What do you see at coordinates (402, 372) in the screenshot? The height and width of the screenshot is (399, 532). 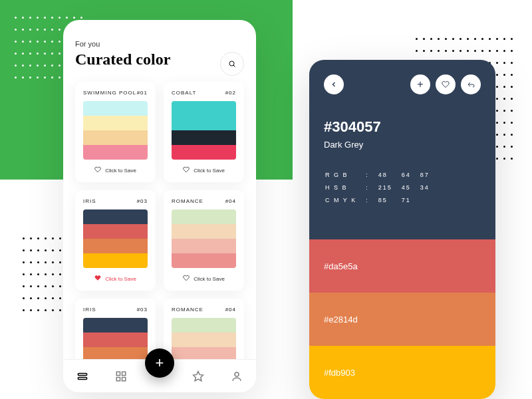 I see `color-strip: #fdb903` at bounding box center [402, 372].